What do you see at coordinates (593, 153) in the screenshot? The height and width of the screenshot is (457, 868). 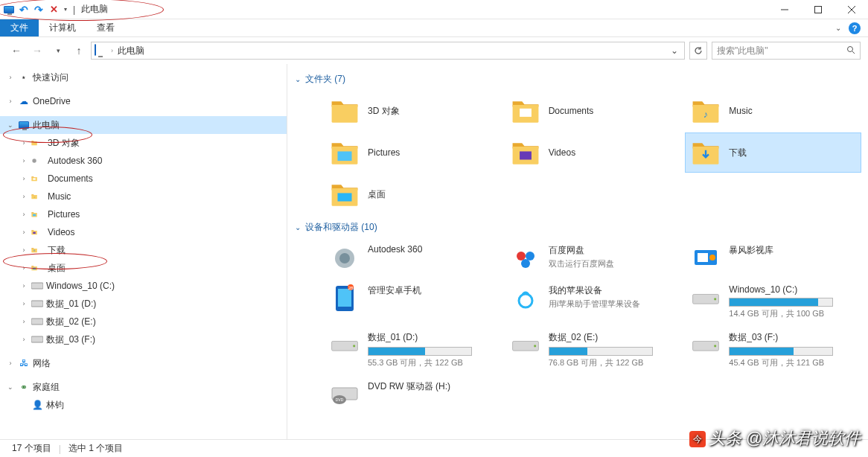 I see `folder-tile: Videos` at bounding box center [593, 153].